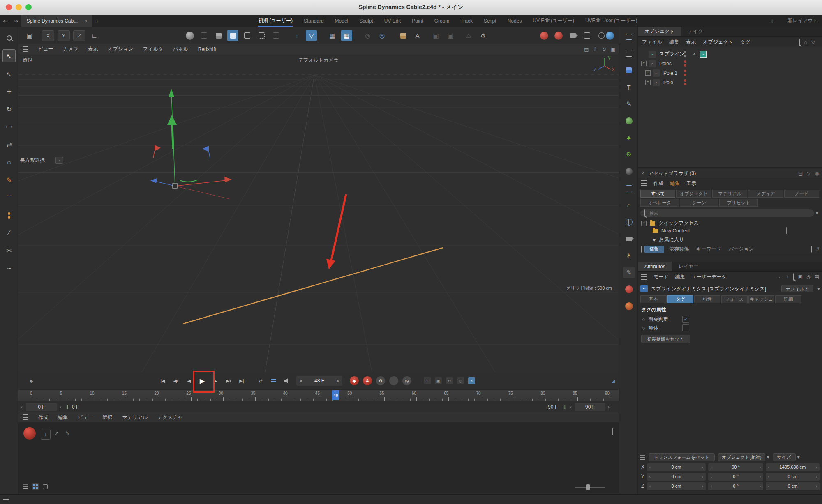 This screenshot has height=504, width=822. What do you see at coordinates (819, 289) in the screenshot?
I see `preset-dropdown-icon: ▾` at bounding box center [819, 289].